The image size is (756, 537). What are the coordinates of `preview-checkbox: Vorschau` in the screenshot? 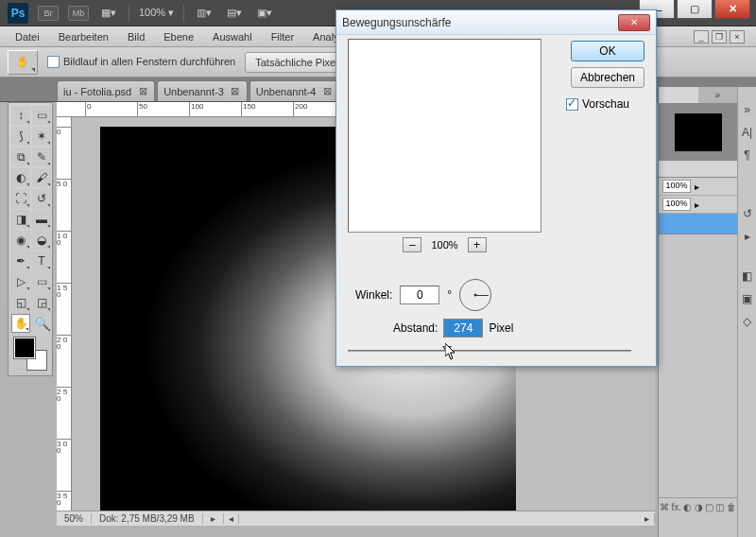 It's located at (597, 104).